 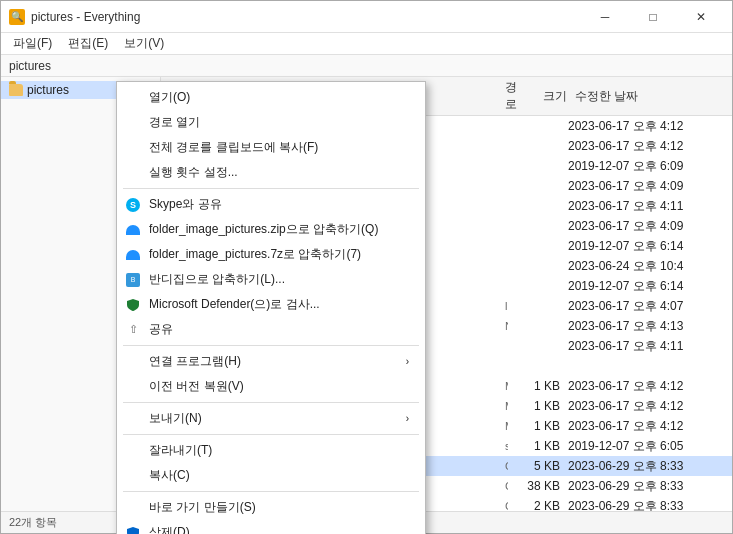 I want to click on context-menu-item: 실행 횟수 설정..., so click(x=271, y=172).